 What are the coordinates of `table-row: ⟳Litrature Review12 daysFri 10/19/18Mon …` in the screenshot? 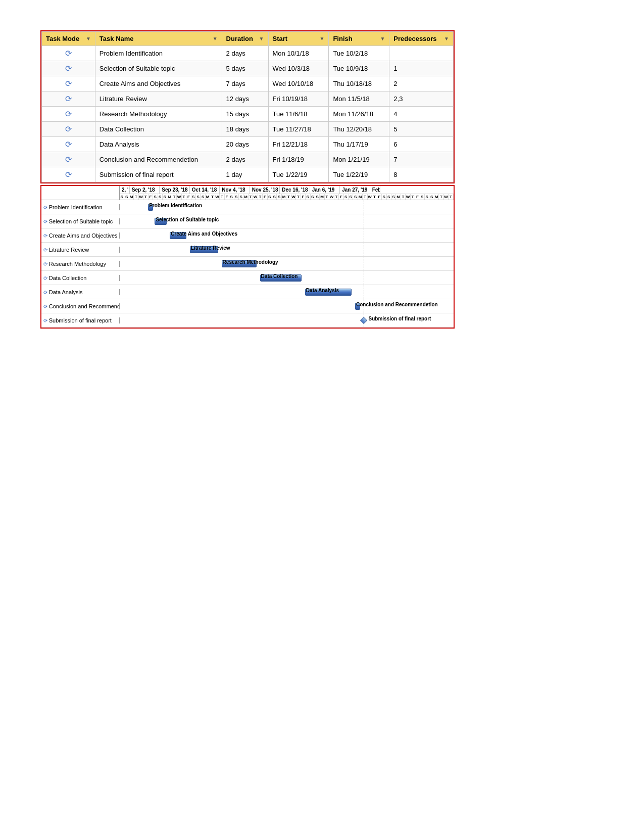 It's located at (247, 99).